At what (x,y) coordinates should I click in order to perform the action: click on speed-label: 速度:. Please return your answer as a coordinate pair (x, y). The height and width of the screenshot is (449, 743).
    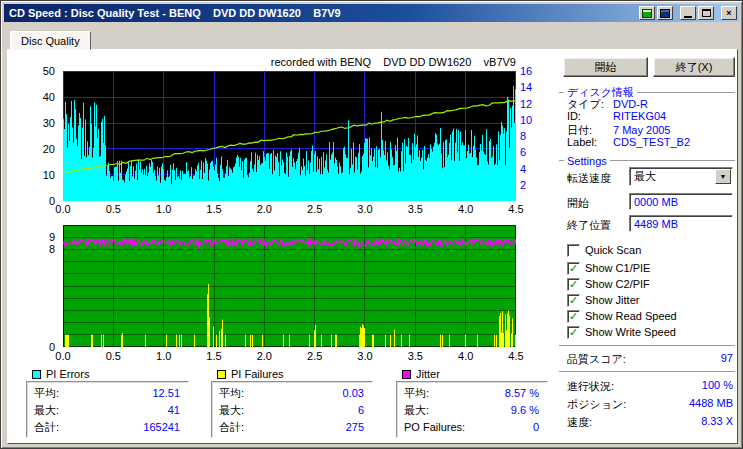
    Looking at the image, I should click on (580, 422).